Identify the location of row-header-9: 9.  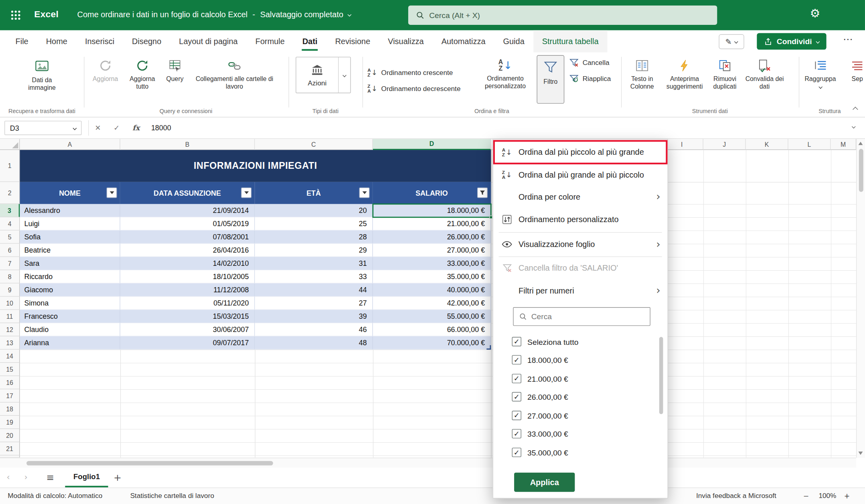
(10, 290).